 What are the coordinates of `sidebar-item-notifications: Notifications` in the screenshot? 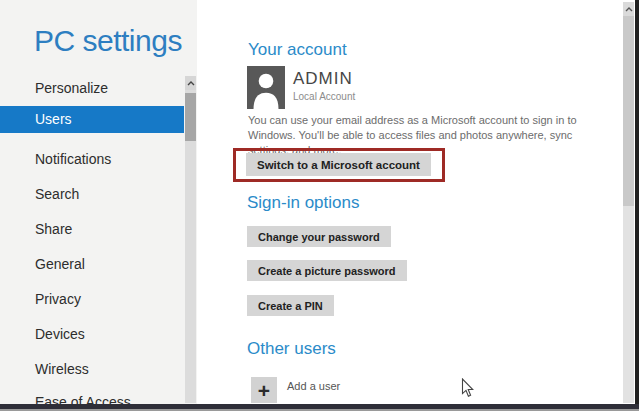 It's located at (92, 161).